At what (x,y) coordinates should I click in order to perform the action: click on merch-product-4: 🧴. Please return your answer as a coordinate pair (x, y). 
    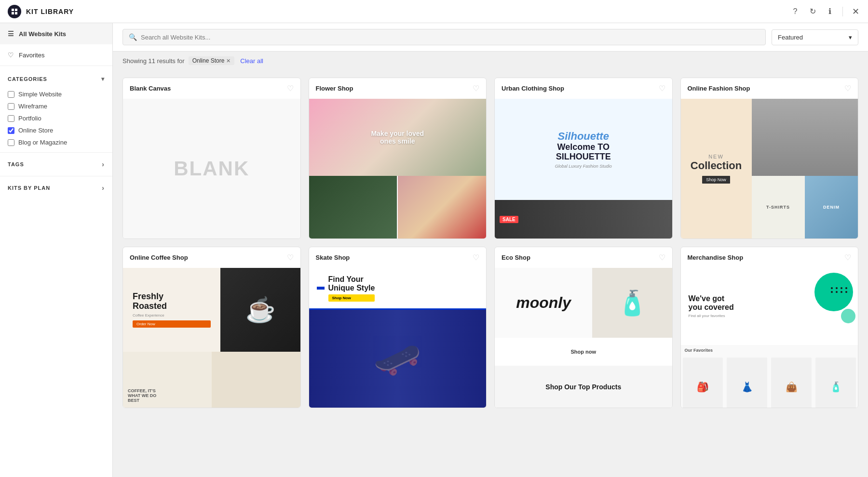
    Looking at the image, I should click on (836, 383).